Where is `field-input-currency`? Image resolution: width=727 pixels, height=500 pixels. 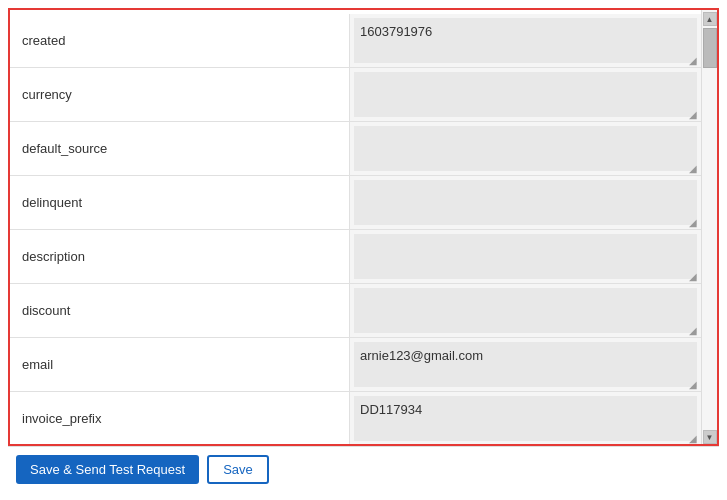 field-input-currency is located at coordinates (526, 94).